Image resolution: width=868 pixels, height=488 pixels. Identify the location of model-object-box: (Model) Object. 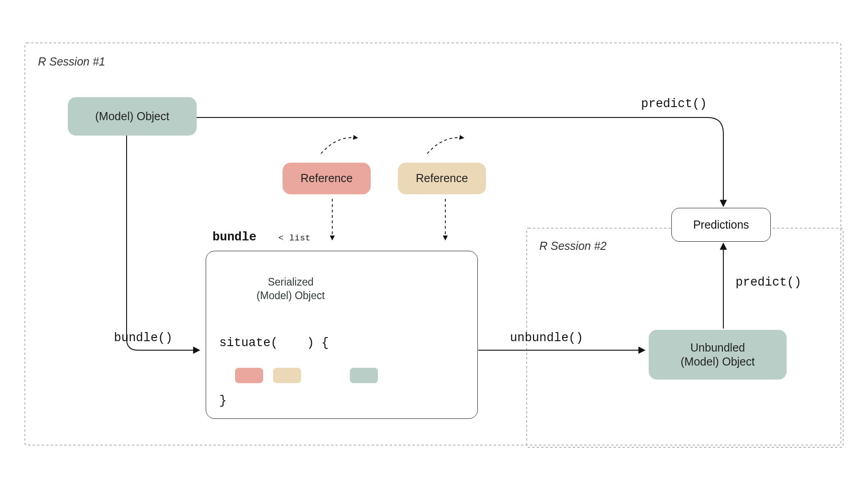
(132, 117).